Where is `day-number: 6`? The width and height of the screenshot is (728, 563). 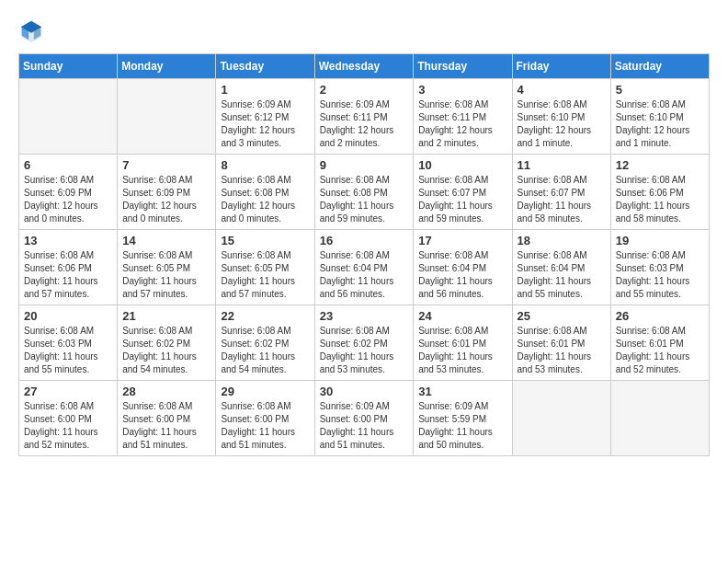 day-number: 6 is located at coordinates (68, 166).